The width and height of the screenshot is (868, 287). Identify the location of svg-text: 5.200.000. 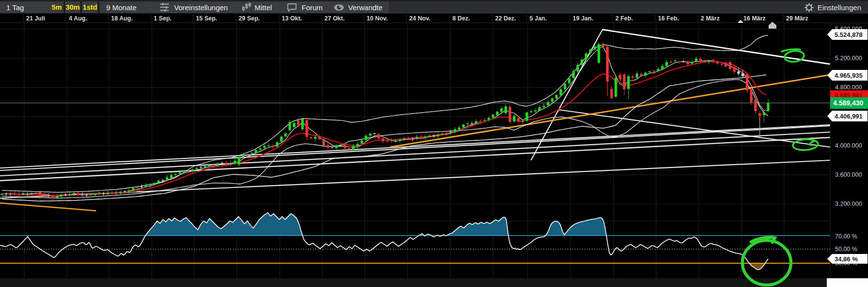
(849, 58).